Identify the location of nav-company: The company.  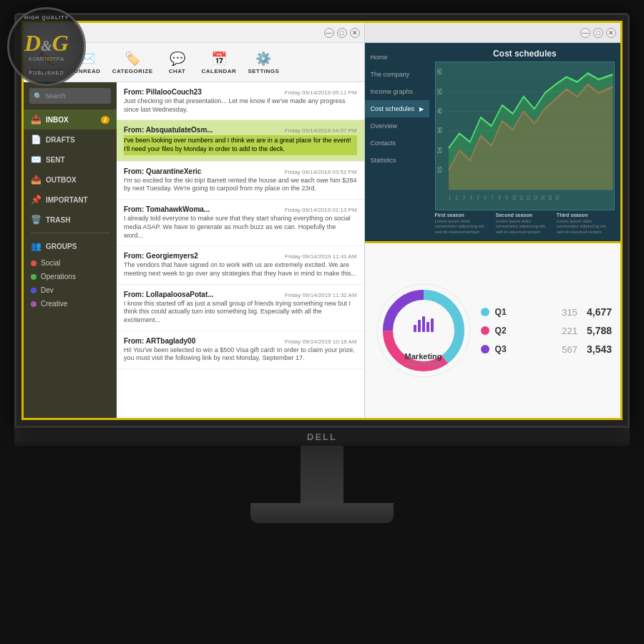
(397, 74).